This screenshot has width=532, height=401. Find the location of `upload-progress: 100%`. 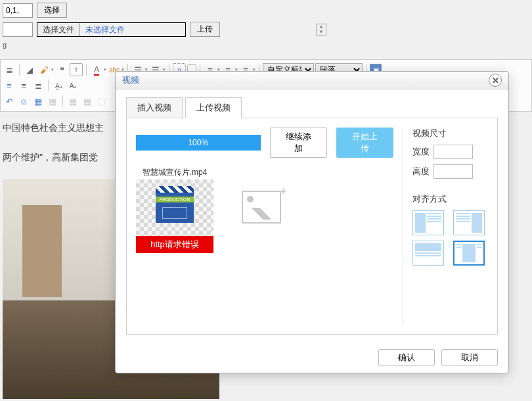

upload-progress: 100% is located at coordinates (198, 143).